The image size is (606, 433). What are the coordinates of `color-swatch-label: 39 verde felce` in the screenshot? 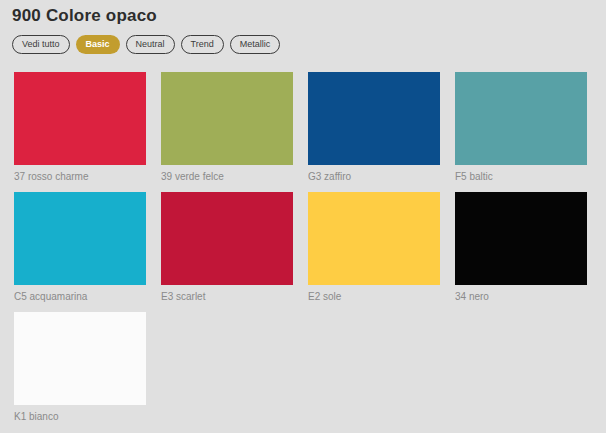 It's located at (227, 176).